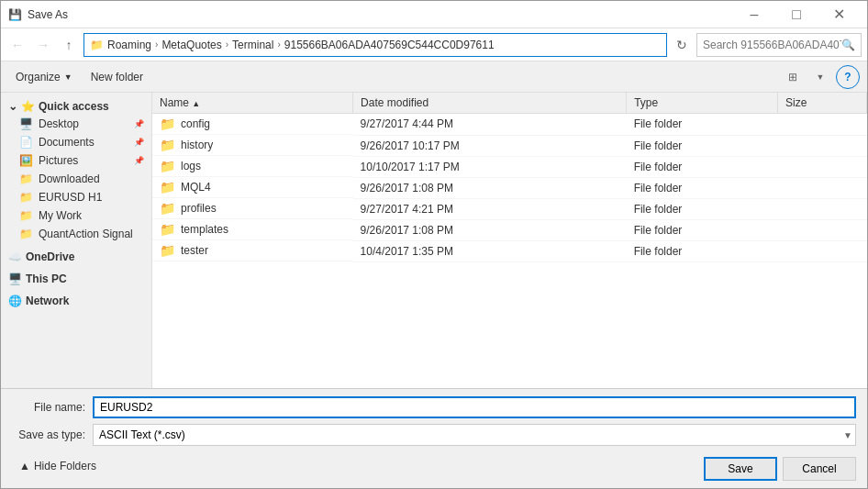  What do you see at coordinates (76, 197) in the screenshot?
I see `sidebar-item-eurusd: 📁 EURUSD H1` at bounding box center [76, 197].